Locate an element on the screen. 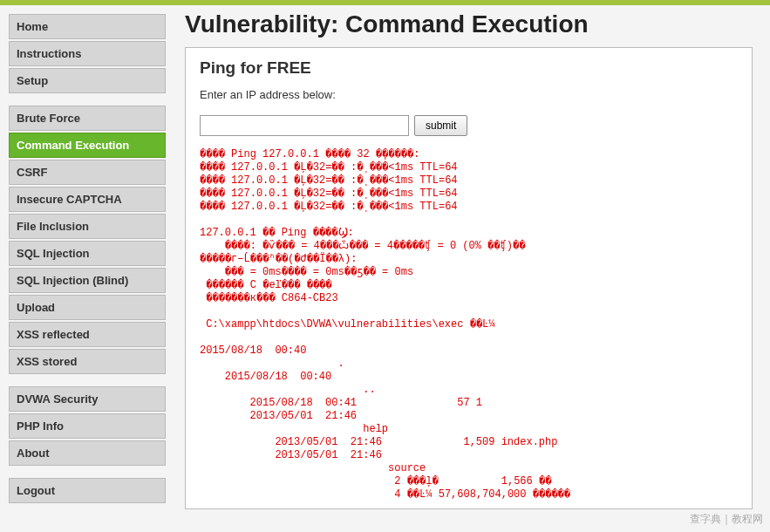  sidebar-item-xss-reflected: XSS reflected is located at coordinates (87, 335).